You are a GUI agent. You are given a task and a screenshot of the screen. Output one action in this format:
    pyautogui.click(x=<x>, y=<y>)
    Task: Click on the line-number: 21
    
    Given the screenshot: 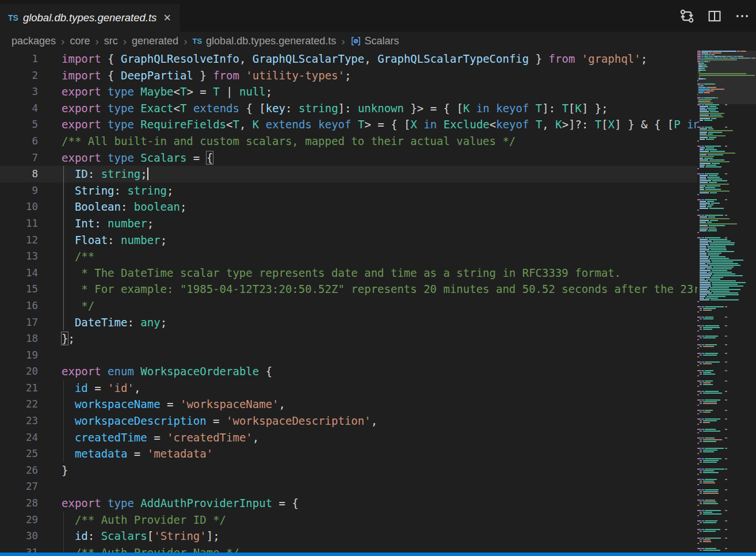 What is the action you would take?
    pyautogui.click(x=19, y=388)
    